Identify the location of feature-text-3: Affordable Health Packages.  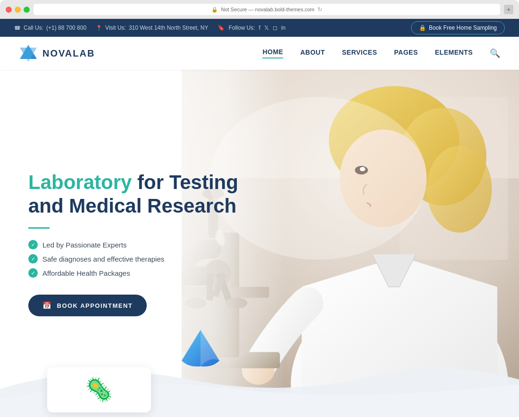
(86, 273).